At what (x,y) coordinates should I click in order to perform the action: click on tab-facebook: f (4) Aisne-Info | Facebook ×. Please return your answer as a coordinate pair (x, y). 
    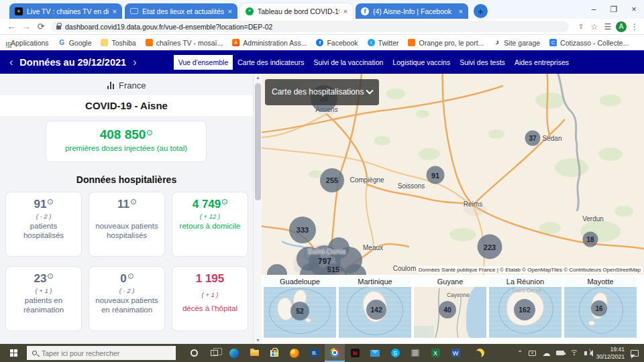
    Looking at the image, I should click on (412, 11).